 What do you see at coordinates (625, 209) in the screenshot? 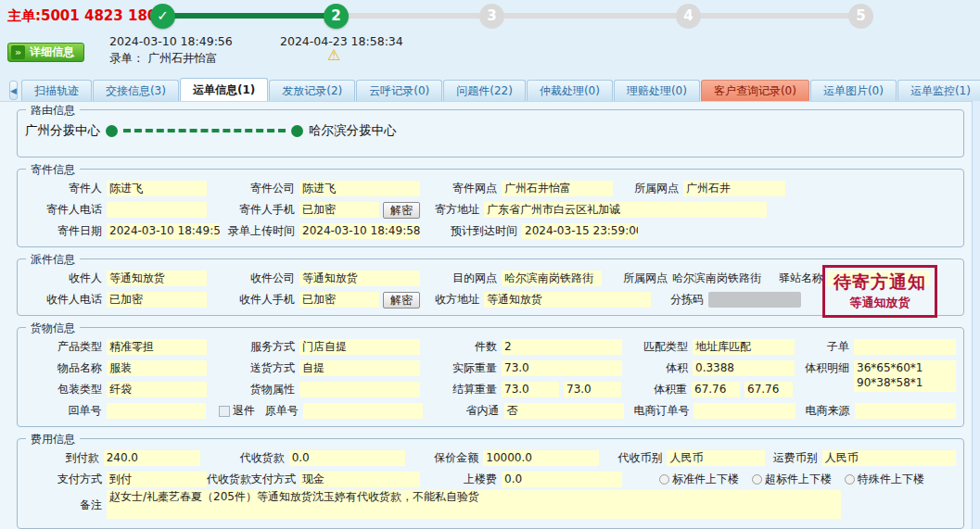
I see `sender-address-field: 广东省广州市白云区礼加诚` at bounding box center [625, 209].